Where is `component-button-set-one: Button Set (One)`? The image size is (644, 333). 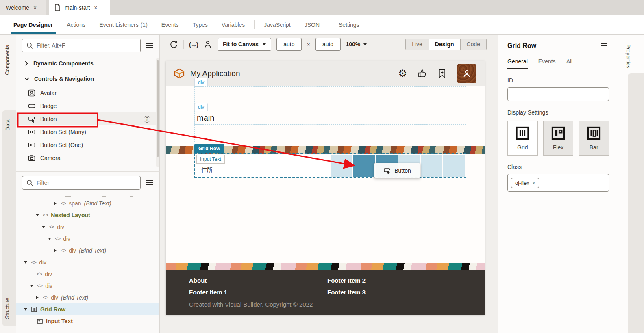 component-button-set-one: Button Set (One) is located at coordinates (88, 145).